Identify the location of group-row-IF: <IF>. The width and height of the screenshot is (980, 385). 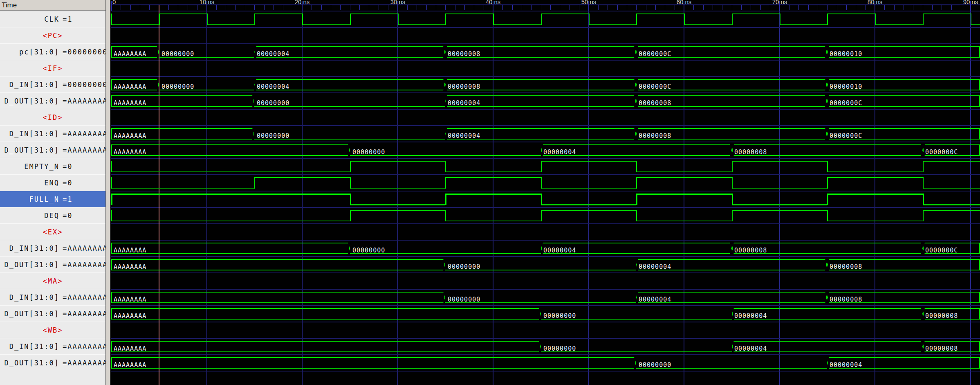
(53, 68).